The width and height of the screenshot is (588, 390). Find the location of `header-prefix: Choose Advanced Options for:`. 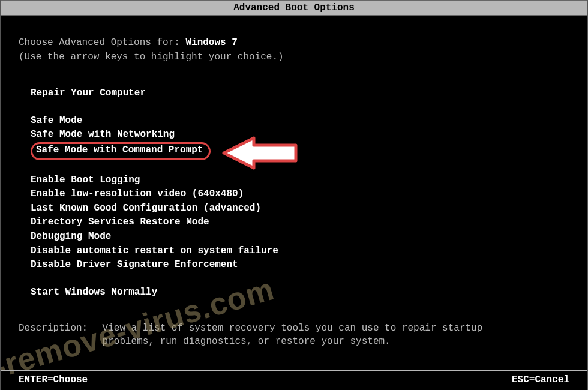

header-prefix: Choose Advanced Options for: is located at coordinates (102, 43).